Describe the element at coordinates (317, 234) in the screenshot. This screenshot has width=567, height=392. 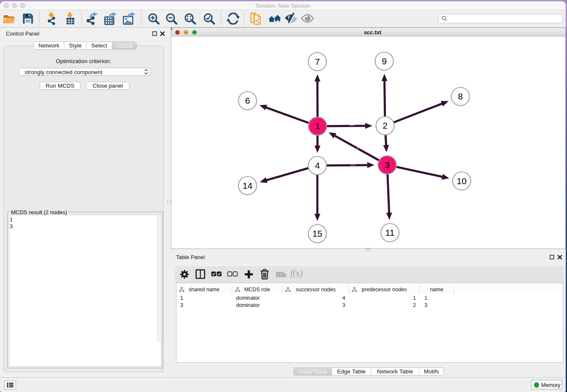
I see `svg-text: 15` at that location.